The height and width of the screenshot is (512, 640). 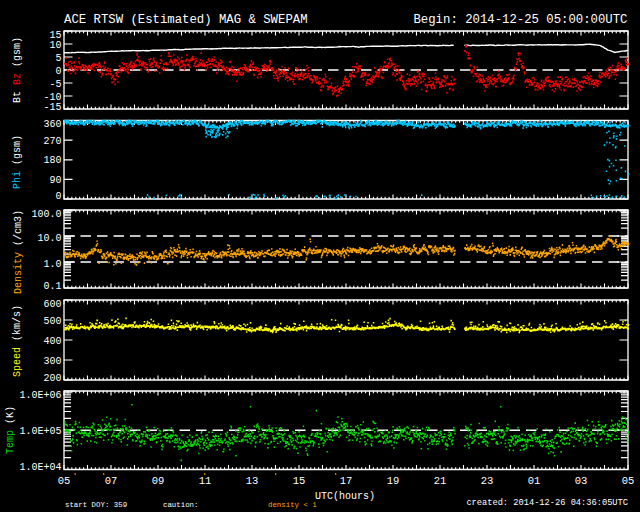 What do you see at coordinates (55, 84) in the screenshot?
I see `svg-text: -5` at bounding box center [55, 84].